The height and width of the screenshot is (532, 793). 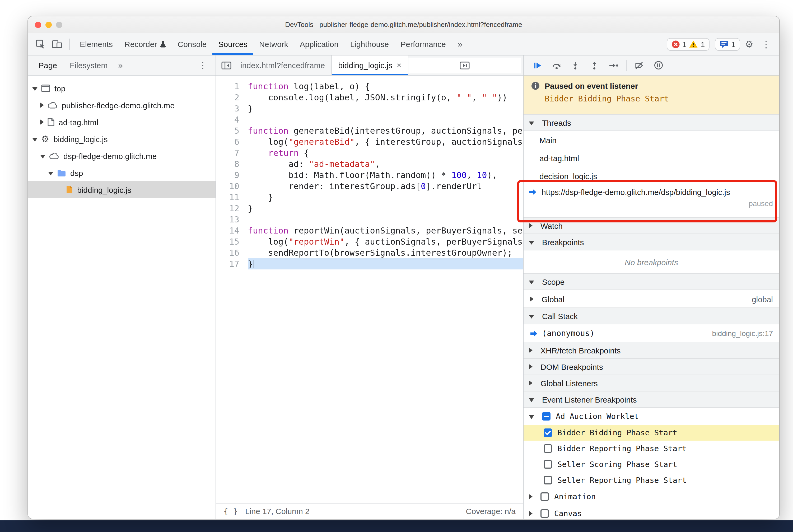 What do you see at coordinates (385, 98) in the screenshot?
I see `code-text: console.log(label, JSON.stringify(o, " "…` at bounding box center [385, 98].